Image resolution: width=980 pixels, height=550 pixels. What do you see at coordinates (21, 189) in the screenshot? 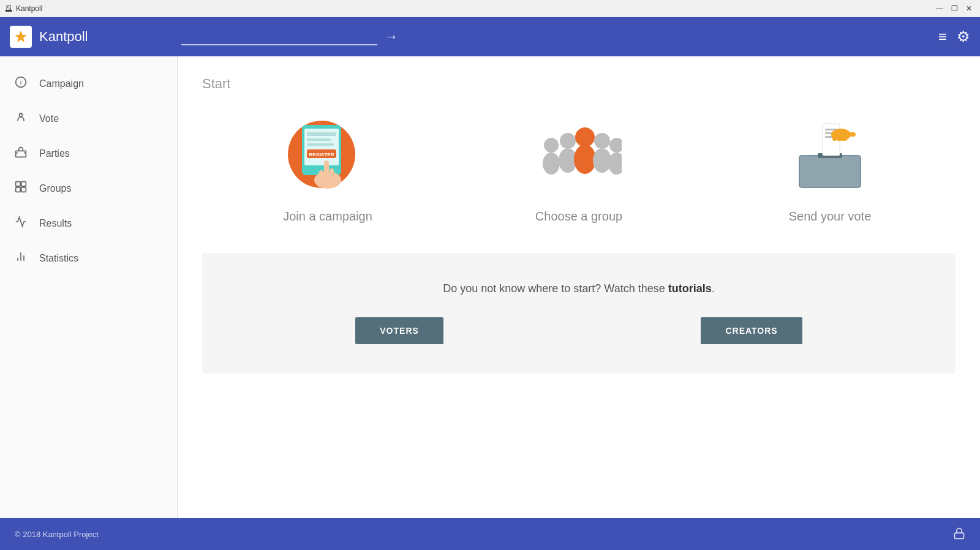
I see `groups-icon` at bounding box center [21, 189].